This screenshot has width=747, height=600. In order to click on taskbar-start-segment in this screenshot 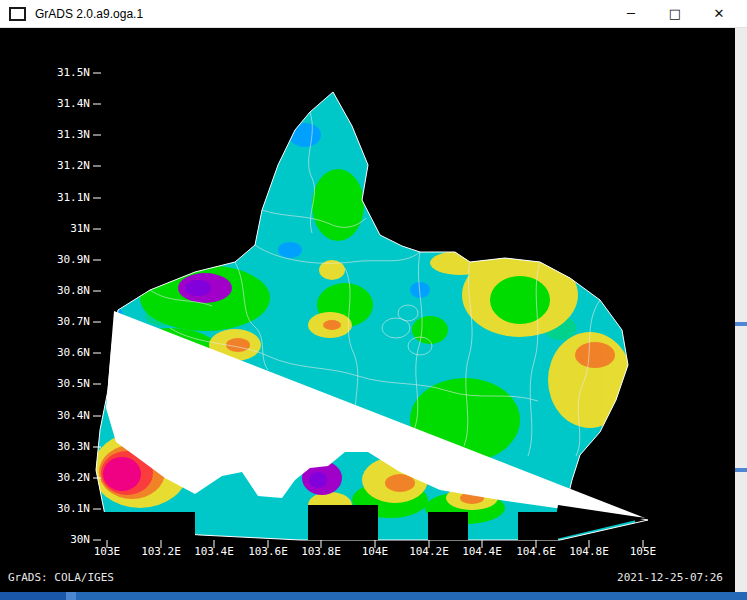, I will do `click(33, 596)`.